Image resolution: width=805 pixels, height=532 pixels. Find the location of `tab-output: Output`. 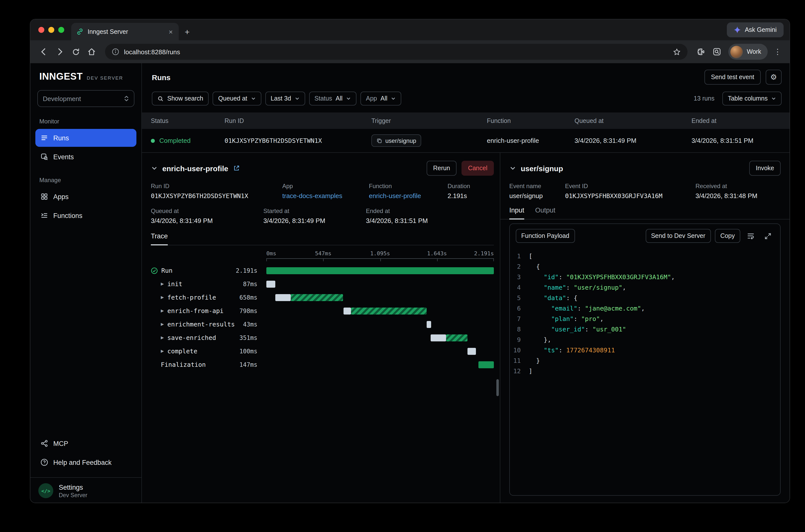

tab-output: Output is located at coordinates (545, 213).